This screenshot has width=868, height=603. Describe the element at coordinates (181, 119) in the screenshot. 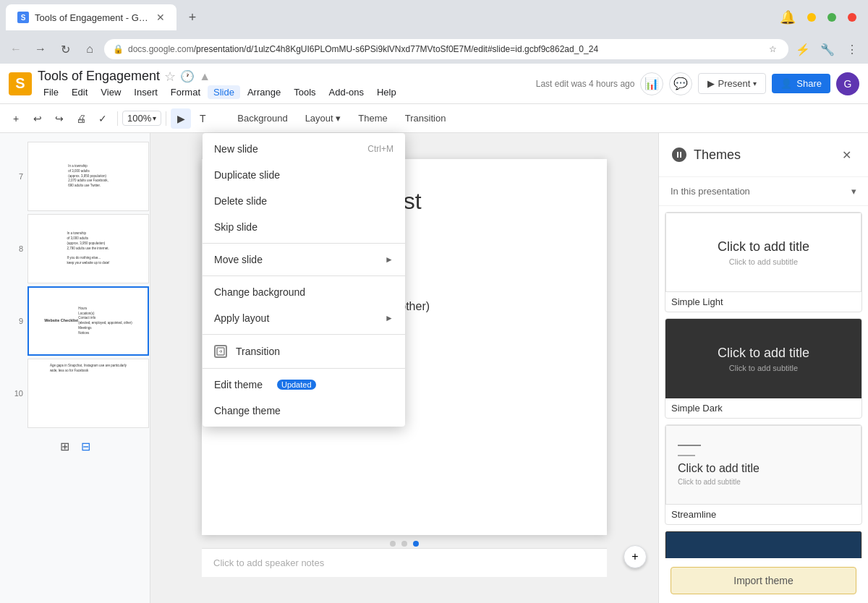

I see `cursor-tool: ▶` at that location.